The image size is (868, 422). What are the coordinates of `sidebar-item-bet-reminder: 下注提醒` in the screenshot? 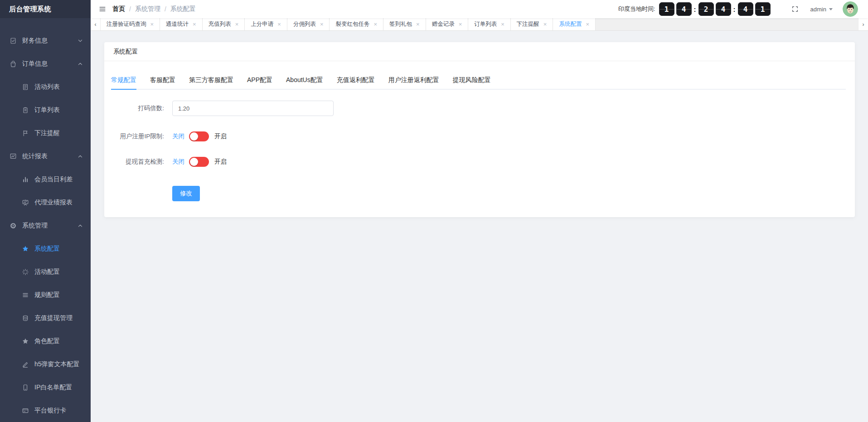 It's located at (45, 133).